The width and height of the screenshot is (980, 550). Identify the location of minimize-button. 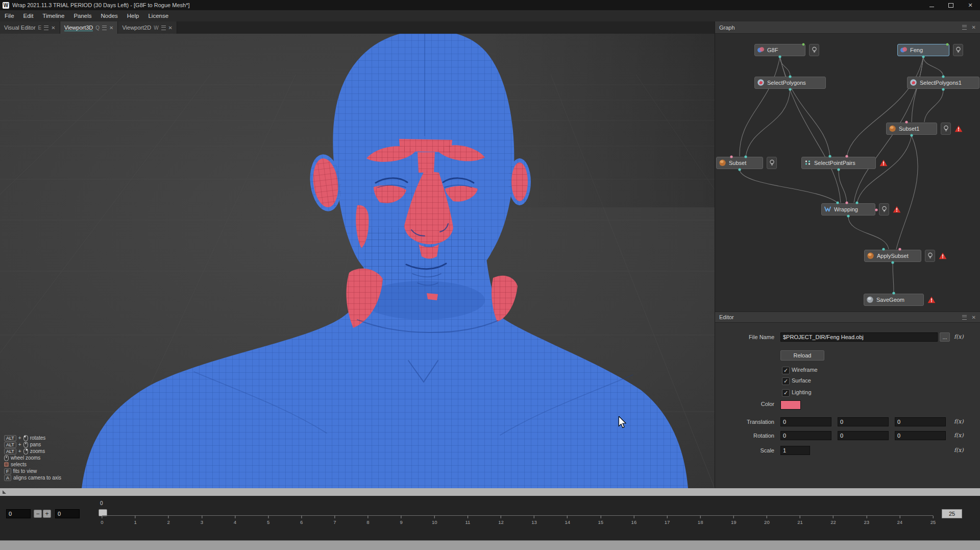
(932, 5).